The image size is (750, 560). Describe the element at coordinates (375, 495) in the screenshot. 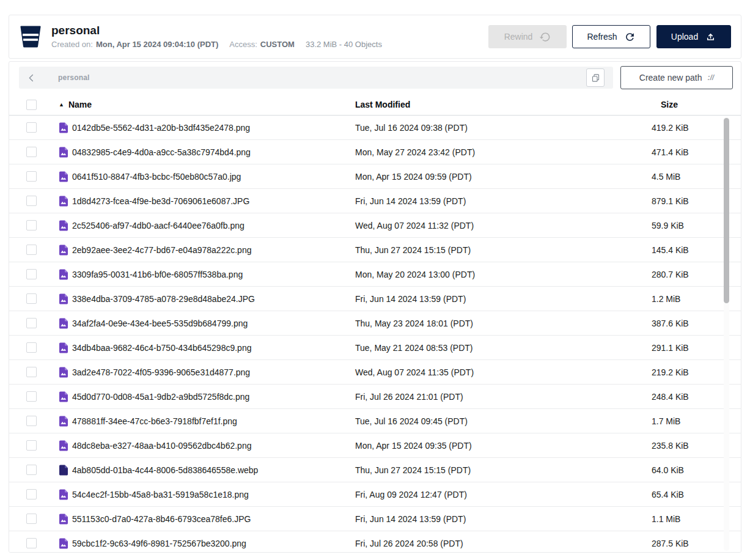

I see `object-row: 54c4ec2f-15bb-45a8-ba31-5919a58c1e18.png…` at that location.